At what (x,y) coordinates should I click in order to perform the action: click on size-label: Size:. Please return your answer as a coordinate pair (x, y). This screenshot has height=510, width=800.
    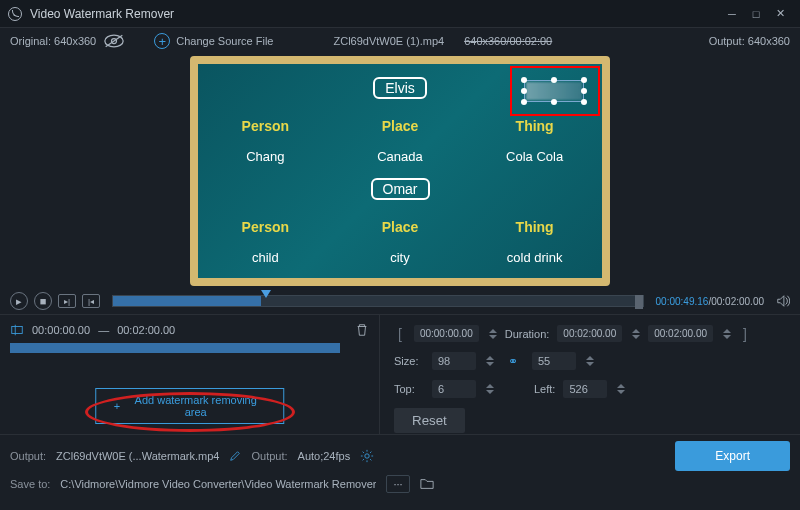
    Looking at the image, I should click on (409, 361).